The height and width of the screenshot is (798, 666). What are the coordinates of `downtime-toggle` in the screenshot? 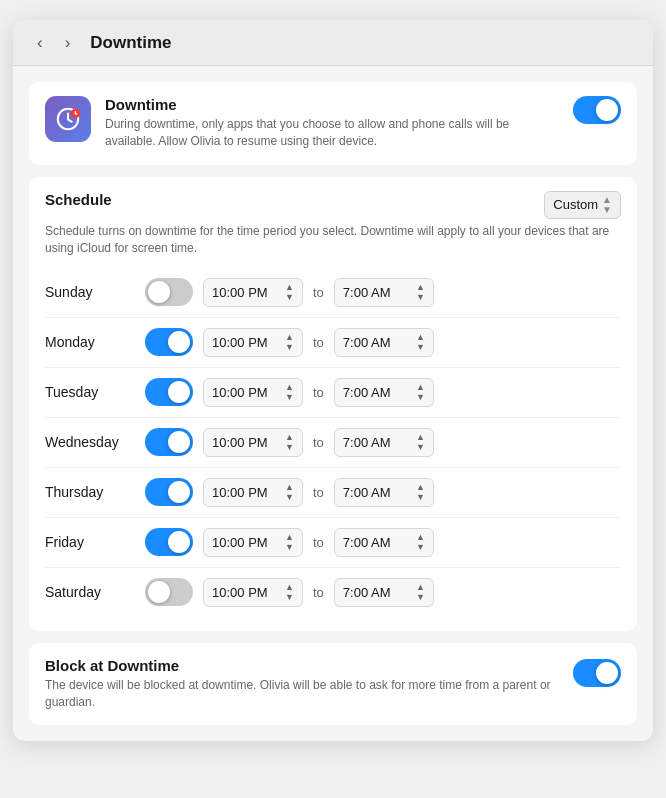 It's located at (597, 110).